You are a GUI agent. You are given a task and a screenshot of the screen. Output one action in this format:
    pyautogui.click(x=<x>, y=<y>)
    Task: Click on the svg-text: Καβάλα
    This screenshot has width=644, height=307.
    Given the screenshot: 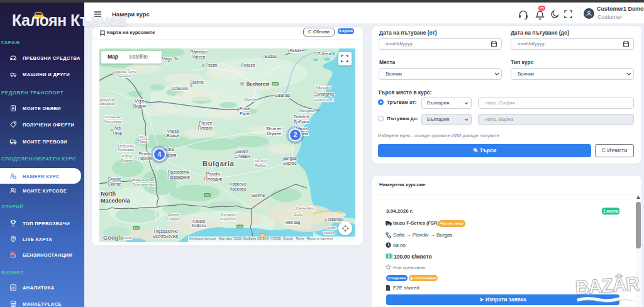 What is the action you would take?
    pyautogui.click(x=199, y=226)
    